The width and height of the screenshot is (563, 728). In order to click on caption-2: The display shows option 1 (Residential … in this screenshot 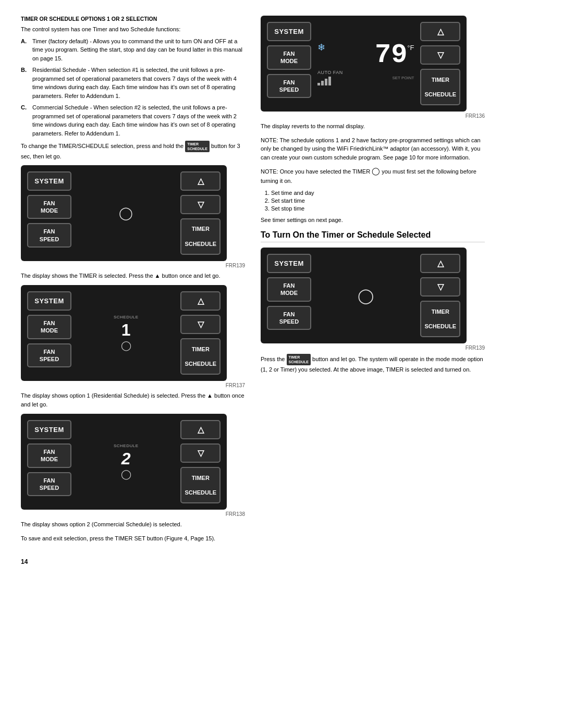, I will do `click(133, 400)`.